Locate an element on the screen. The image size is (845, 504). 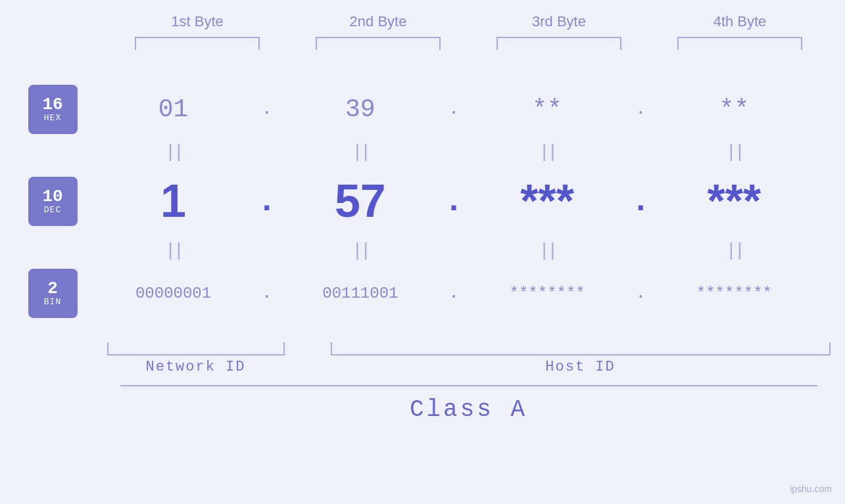
bin-byte3-cell: ******** is located at coordinates (547, 293).